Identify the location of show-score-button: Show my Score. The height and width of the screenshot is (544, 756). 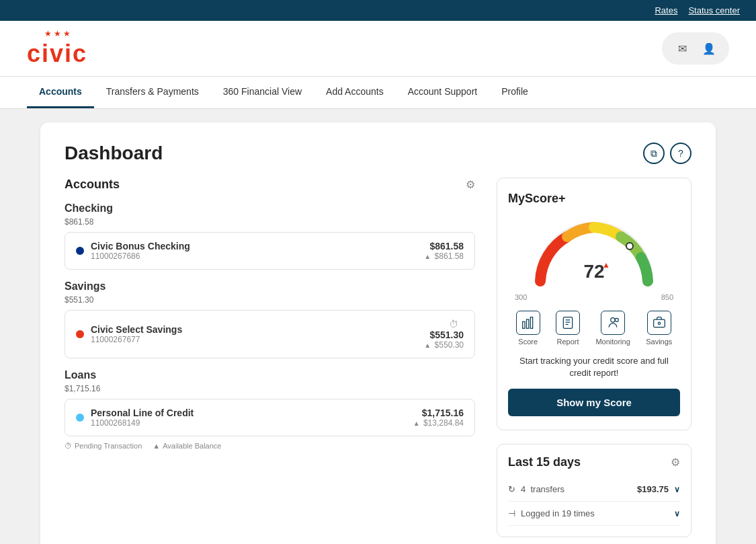
(594, 402).